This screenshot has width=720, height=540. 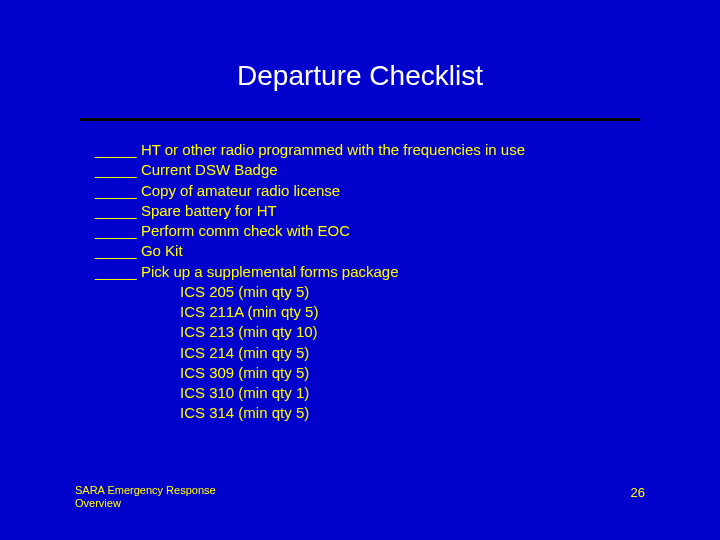 What do you see at coordinates (360, 120) in the screenshot?
I see `title-underline` at bounding box center [360, 120].